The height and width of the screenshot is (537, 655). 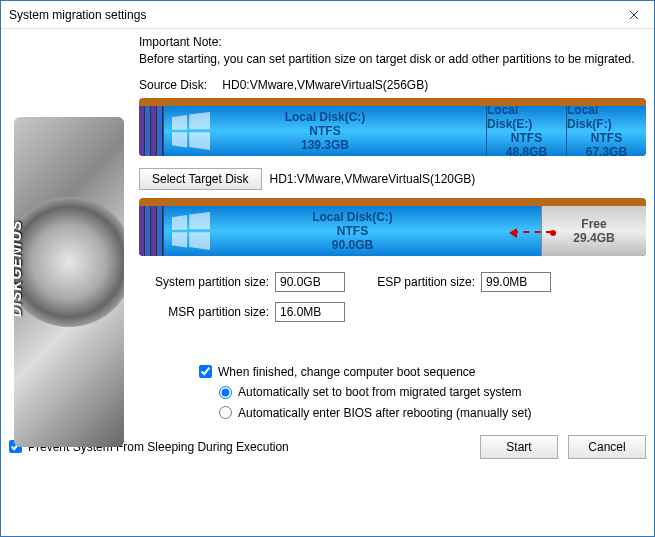 What do you see at coordinates (432, 392) in the screenshot?
I see `auto-boot-radio: Automatically set to boot from migrated …` at bounding box center [432, 392].